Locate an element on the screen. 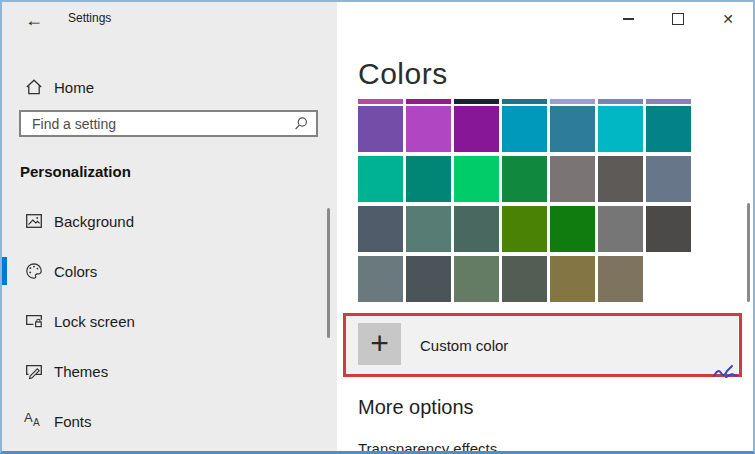 The image size is (755, 454). plus-square: + is located at coordinates (380, 344).